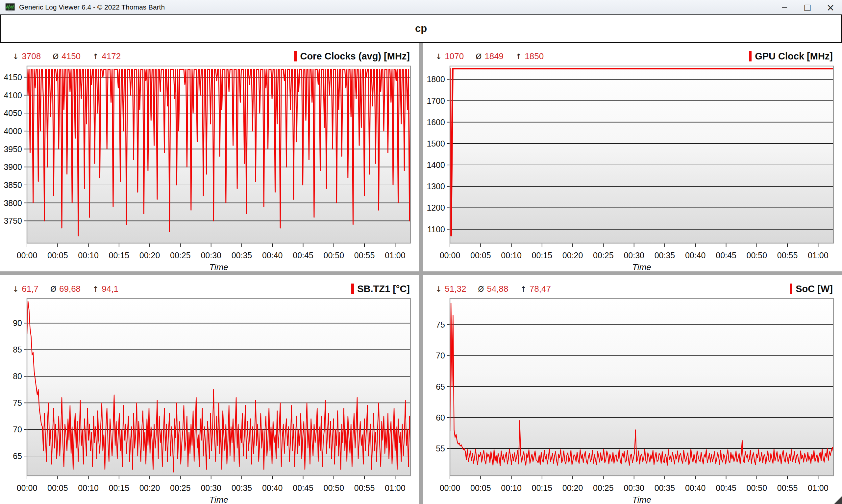 This screenshot has height=504, width=842. I want to click on legend-soc-power: SoC [W], so click(811, 289).